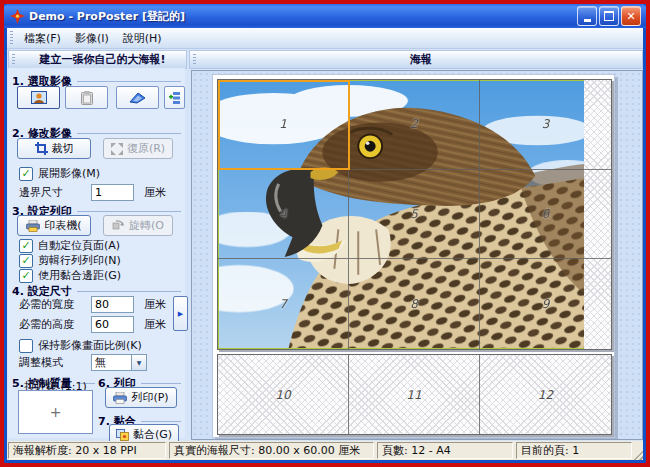  What do you see at coordinates (546, 395) in the screenshot?
I see `tile-number: 12` at bounding box center [546, 395].